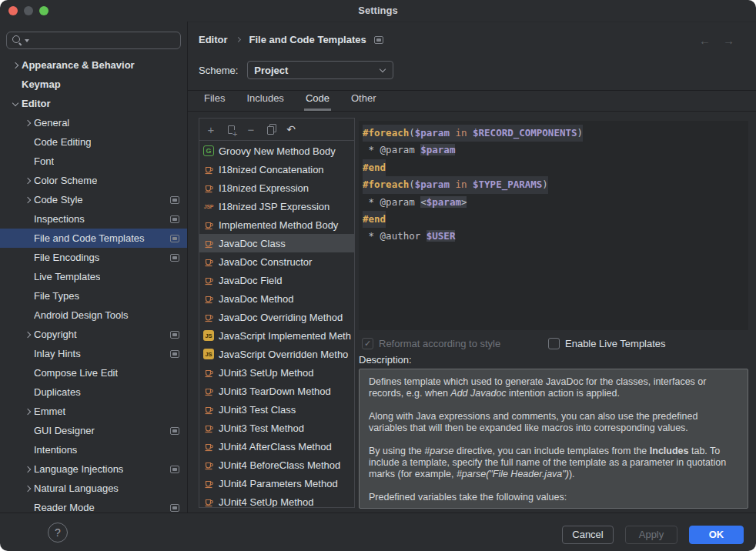 The height and width of the screenshot is (551, 756). What do you see at coordinates (277, 500) in the screenshot?
I see `template-item-junit4-setup-method: JUnit4 SetUp Method` at bounding box center [277, 500].